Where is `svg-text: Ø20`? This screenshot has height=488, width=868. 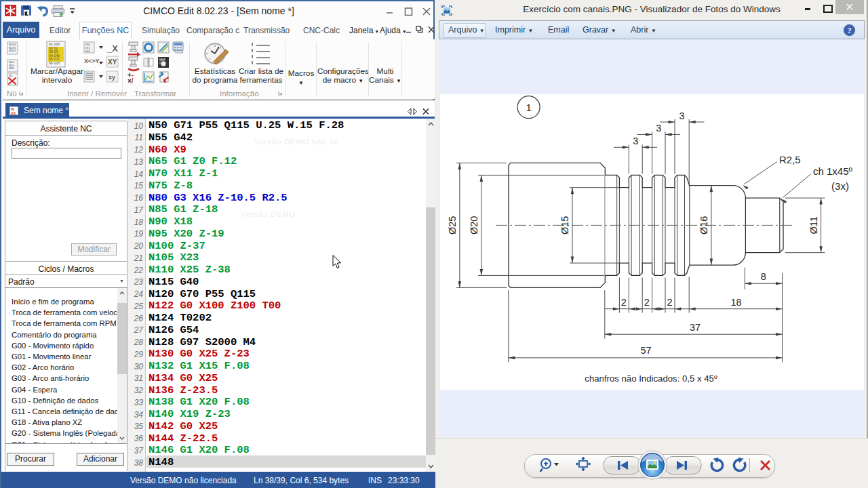
svg-text: Ø20 is located at coordinates (475, 225).